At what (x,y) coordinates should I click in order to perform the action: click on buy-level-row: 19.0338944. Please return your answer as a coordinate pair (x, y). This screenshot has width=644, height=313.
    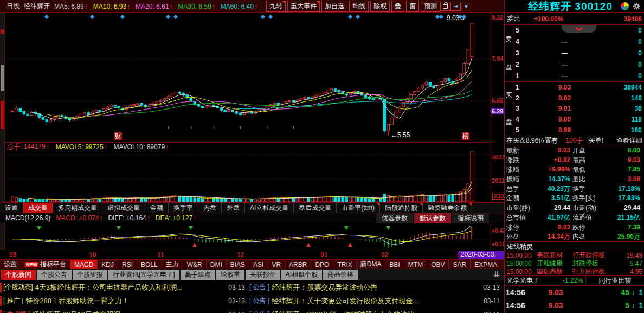
    Looking at the image, I should click on (579, 87).